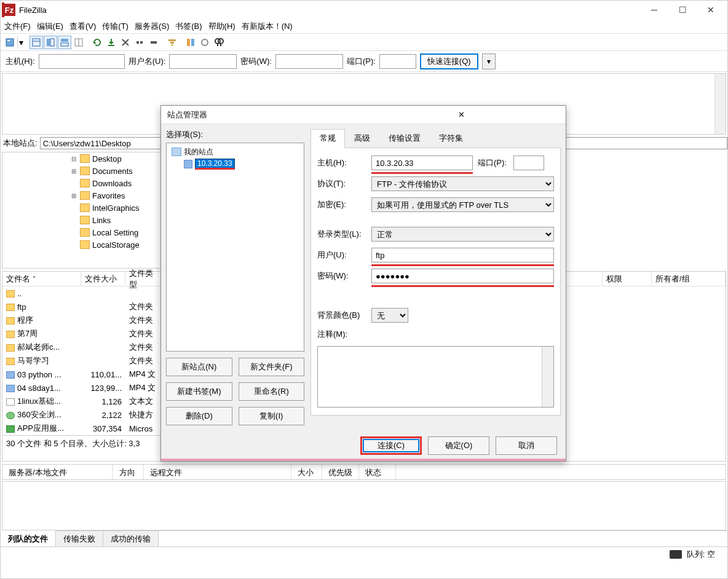 The height and width of the screenshot is (579, 728). What do you see at coordinates (235, 247) in the screenshot?
I see `site-tree: 我的站点 10.3.20.33` at bounding box center [235, 247].